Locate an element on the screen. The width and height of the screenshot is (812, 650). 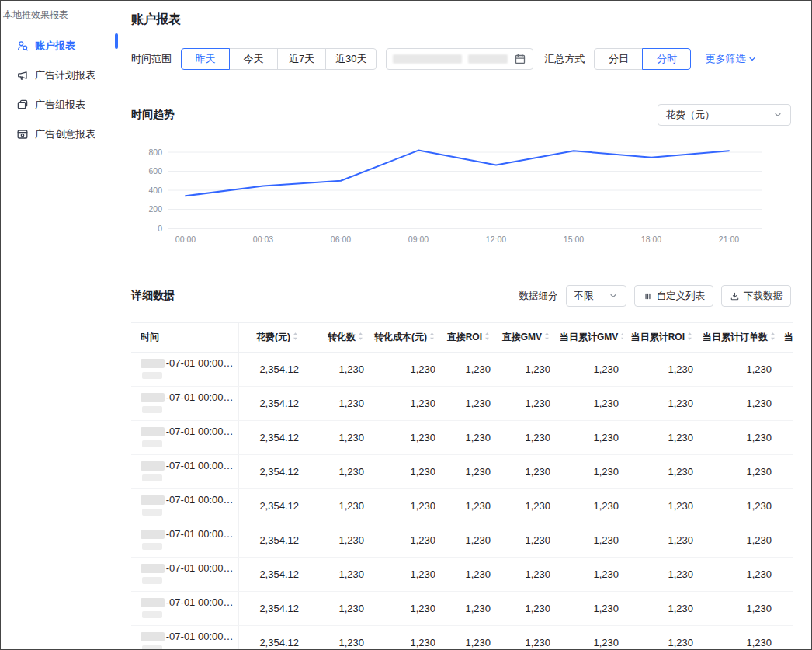
customize-columns-button: 自定义列表 is located at coordinates (674, 296).